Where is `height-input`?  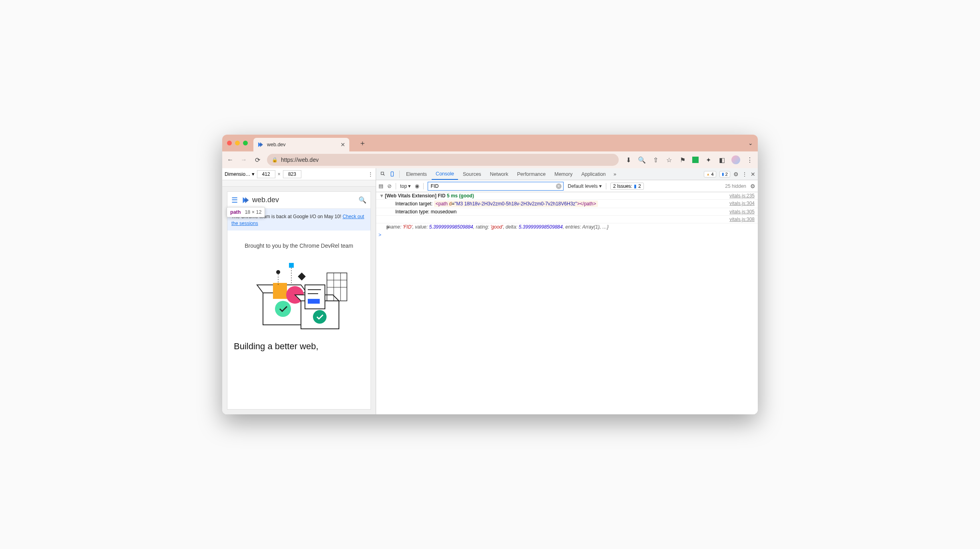
height-input is located at coordinates (292, 174).